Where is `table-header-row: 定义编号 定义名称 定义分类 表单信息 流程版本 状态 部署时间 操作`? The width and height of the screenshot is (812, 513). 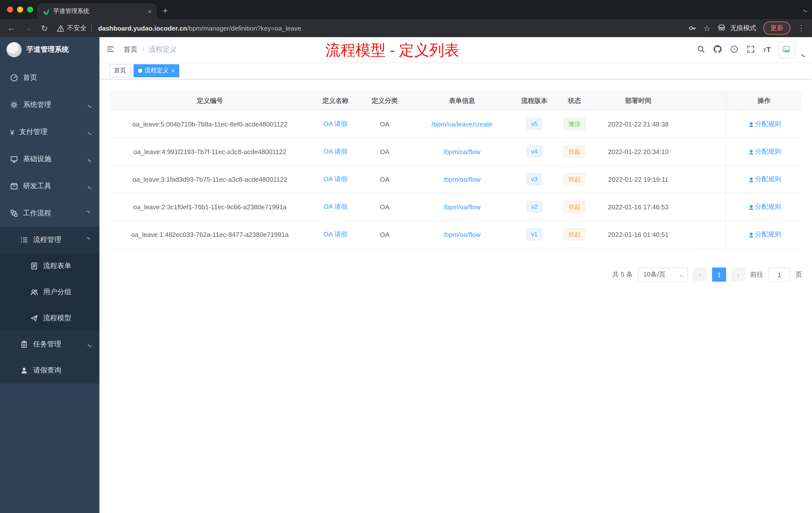
table-header-row: 定义编号 定义名称 定义分类 表单信息 流程版本 状态 部署时间 操作 is located at coordinates (456, 101).